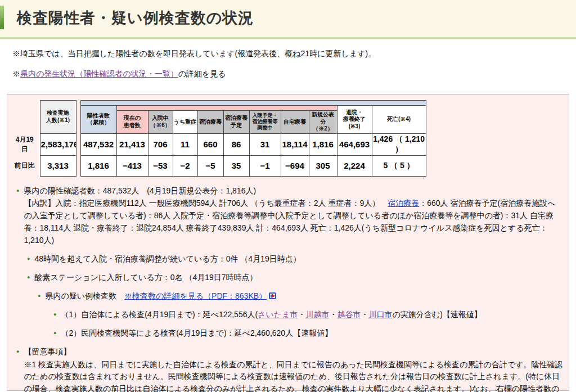 The height and width of the screenshot is (392, 576). Describe the element at coordinates (219, 138) in the screenshot. I see `stats-table: 検査実施 人数(※1) 陽性者数 （累積） 退院・ 療養終了 (※3) 死亡(※…` at that location.